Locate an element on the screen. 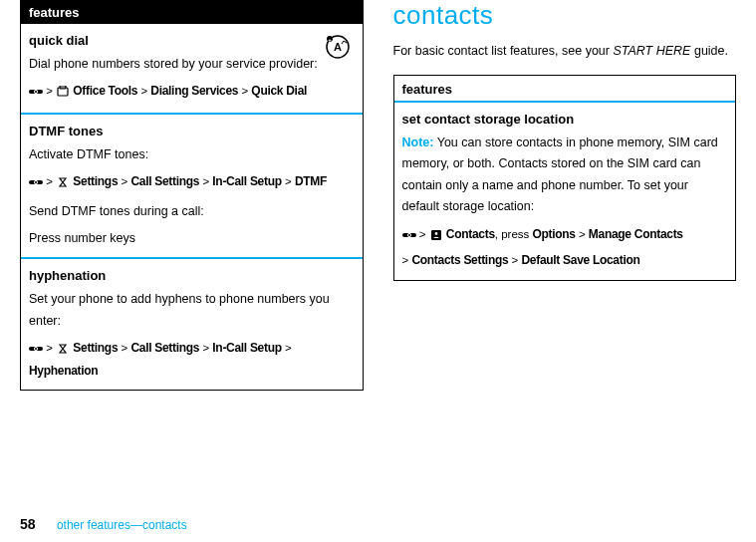  note-label: Note: is located at coordinates (418, 142).